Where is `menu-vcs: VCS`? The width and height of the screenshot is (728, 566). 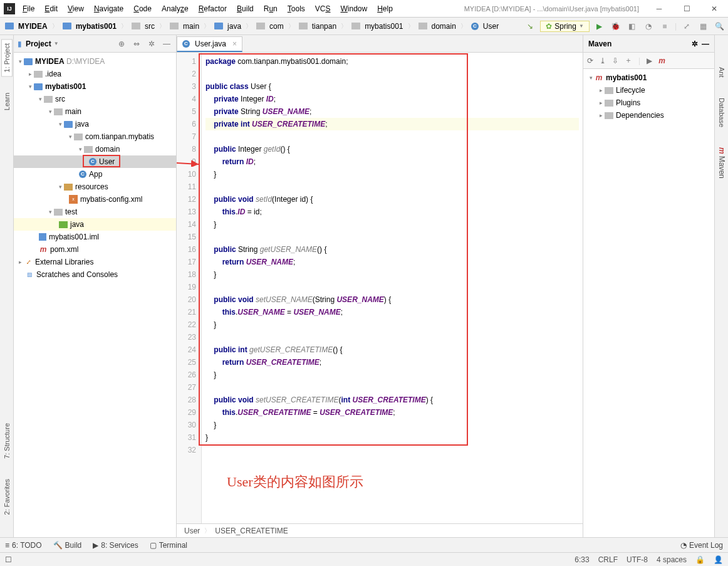
menu-vcs: VCS is located at coordinates (323, 9).